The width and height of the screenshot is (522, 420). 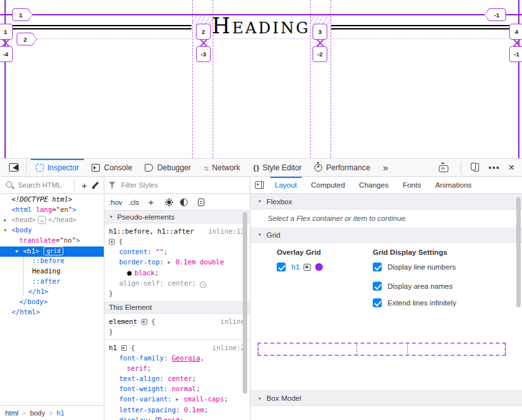 I want to click on flexbox-accordion-header: ▼ Flexbox, so click(x=386, y=202).